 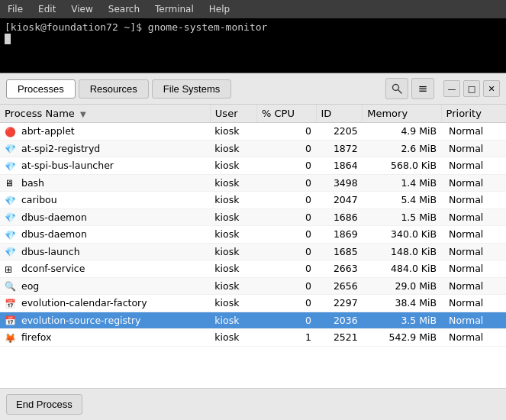 I want to click on sort-arrow-icon: ▼, so click(x=83, y=115).